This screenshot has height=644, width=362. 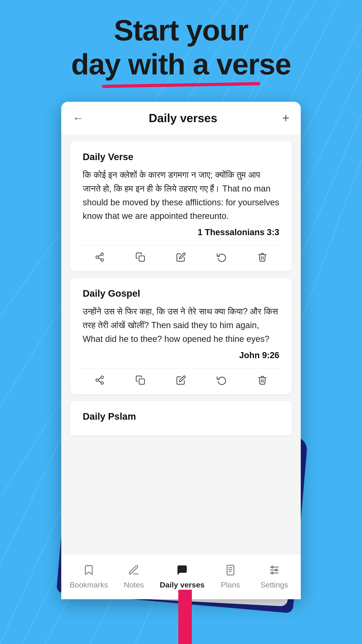 I want to click on copy-icon, so click(x=140, y=258).